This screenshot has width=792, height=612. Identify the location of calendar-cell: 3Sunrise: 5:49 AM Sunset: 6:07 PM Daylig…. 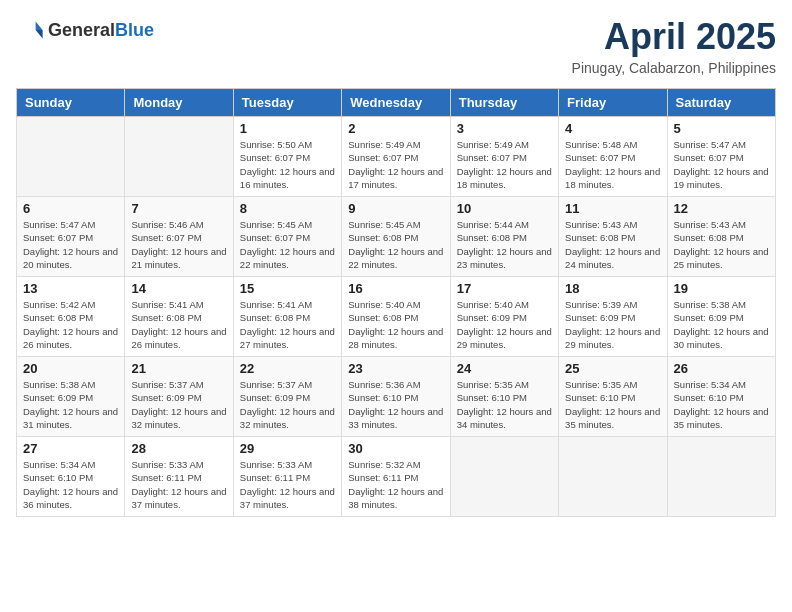
(504, 157).